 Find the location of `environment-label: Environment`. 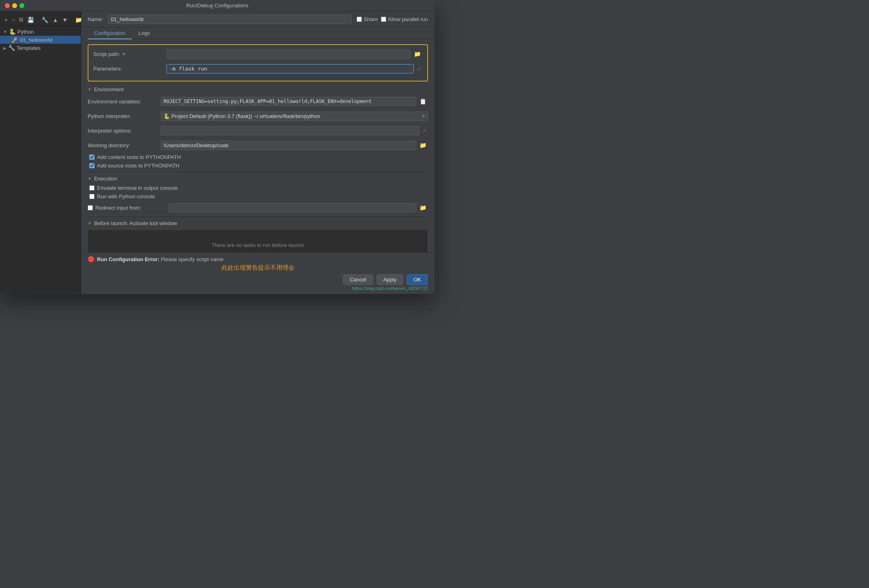

environment-label: Environment is located at coordinates (109, 89).